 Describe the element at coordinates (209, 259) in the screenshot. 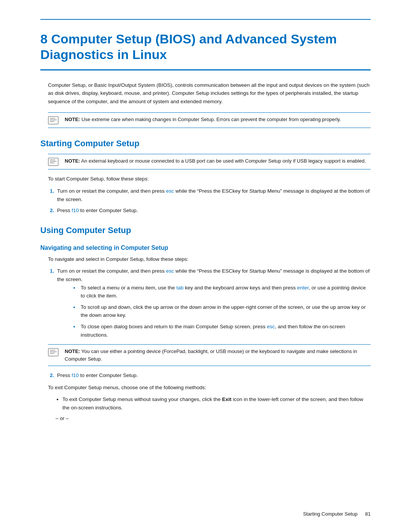

I see `navigating-intro-text: To navigate and select in Computer Setup…` at that location.